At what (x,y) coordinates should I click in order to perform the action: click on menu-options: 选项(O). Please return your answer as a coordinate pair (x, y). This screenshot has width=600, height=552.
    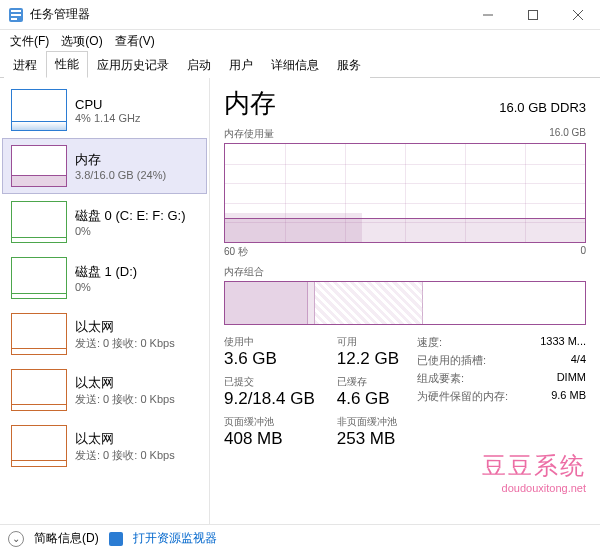
    Looking at the image, I should click on (82, 42).